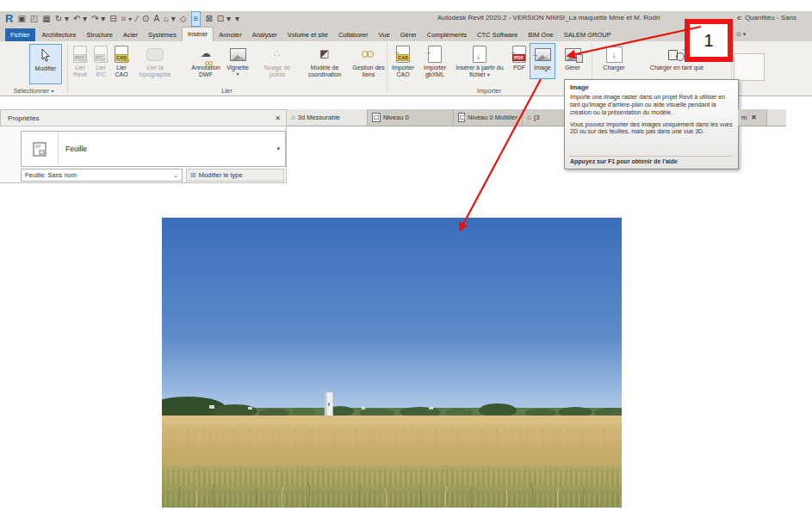 The width and height of the screenshot is (812, 511). What do you see at coordinates (113, 19) in the screenshot?
I see `print-icon: ⊟` at bounding box center [113, 19].